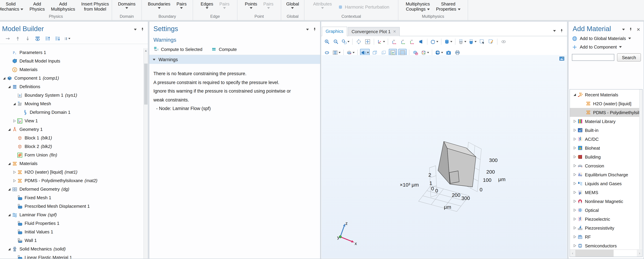 The width and height of the screenshot is (644, 259). I want to click on ribbon-button-boundaries: Boundaries, so click(159, 8).